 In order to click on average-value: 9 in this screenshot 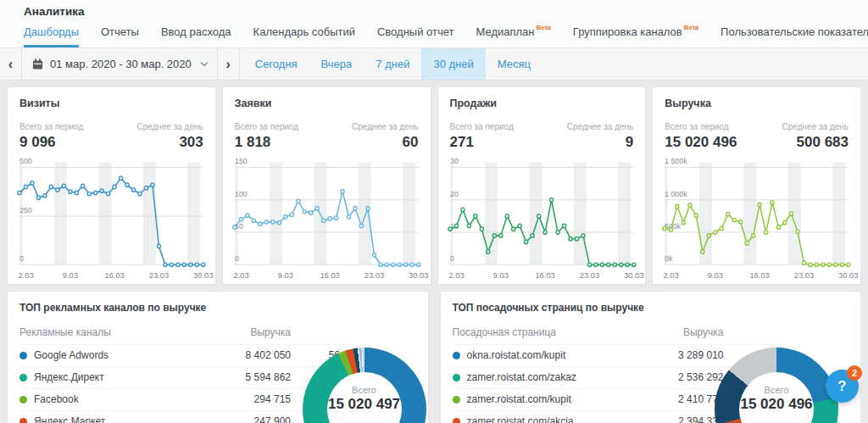, I will do `click(600, 142)`.